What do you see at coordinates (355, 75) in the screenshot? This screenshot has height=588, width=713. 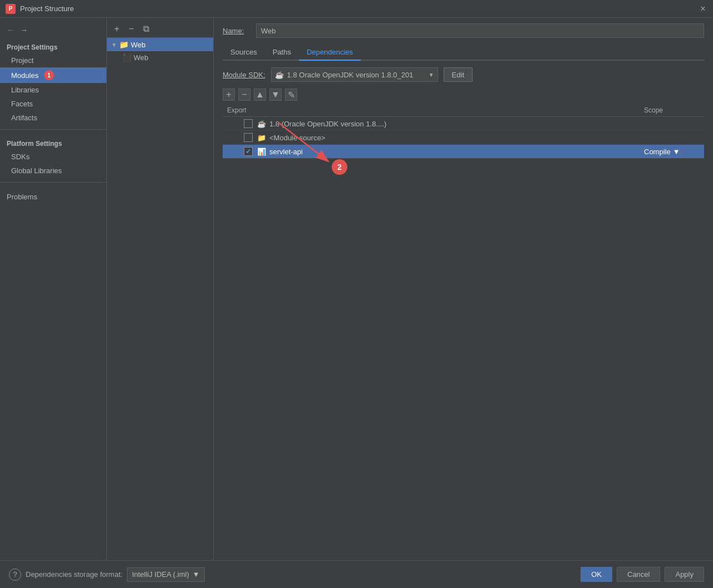 I see `sdk-dropdown: ☕ 1.8 Oracle OpenJDK version 1.8.0_201 ▼` at bounding box center [355, 75].